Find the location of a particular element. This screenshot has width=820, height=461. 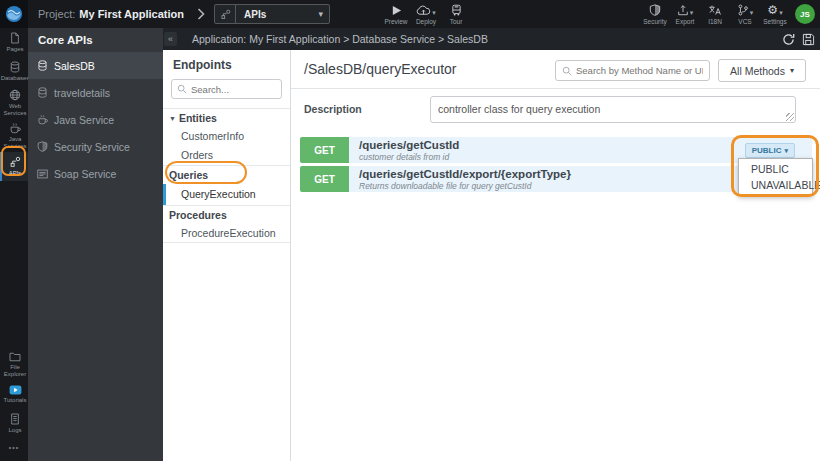

section-entities: ▼Entities is located at coordinates (226, 118).